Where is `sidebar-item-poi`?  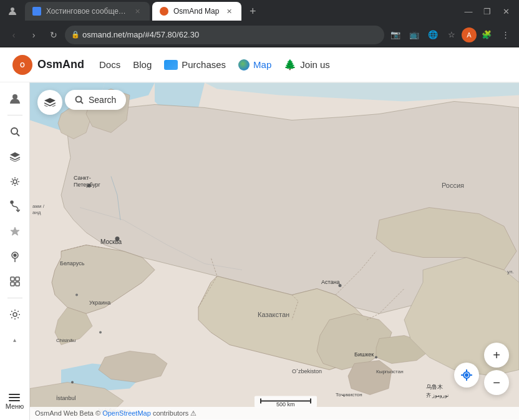
sidebar-item-poi is located at coordinates (15, 256).